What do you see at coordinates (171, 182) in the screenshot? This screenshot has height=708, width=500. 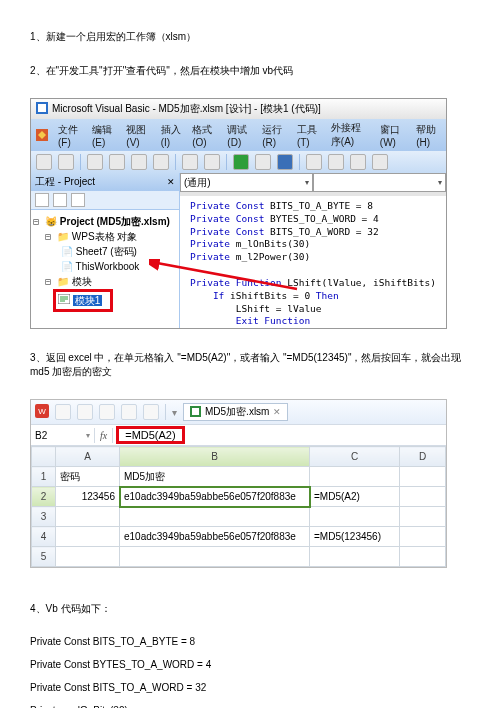 I see `pane-close-icon: ✕` at bounding box center [171, 182].